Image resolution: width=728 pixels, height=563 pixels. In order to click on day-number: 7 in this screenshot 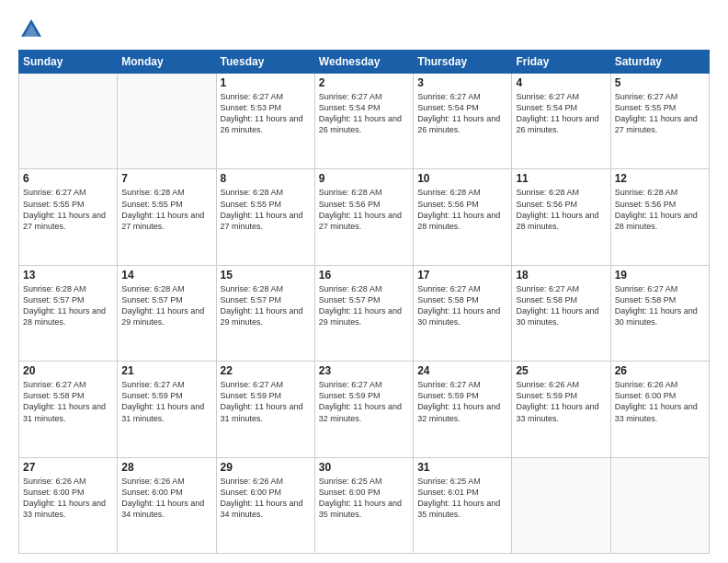, I will do `click(166, 178)`.